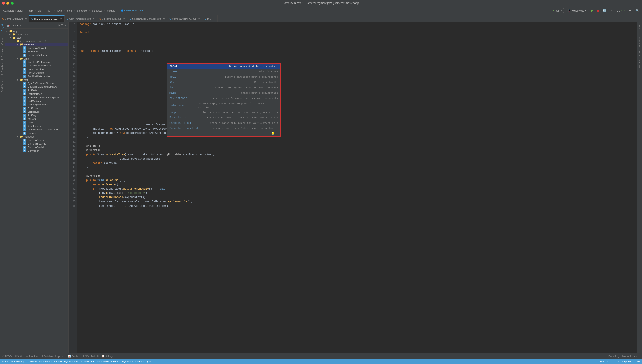 The width and height of the screenshot is (642, 364). What do you see at coordinates (637, 10) in the screenshot?
I see `search-button: 🔍` at bounding box center [637, 10].